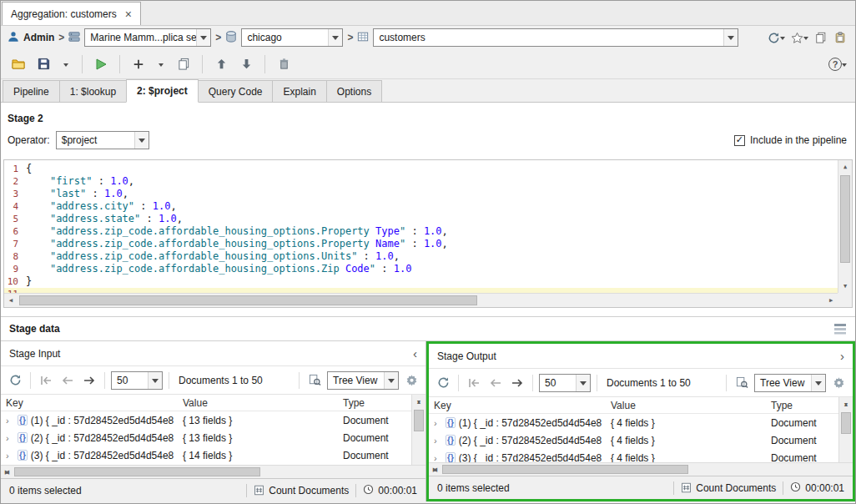 This screenshot has width=856, height=504. I want to click on history-icon, so click(776, 38).